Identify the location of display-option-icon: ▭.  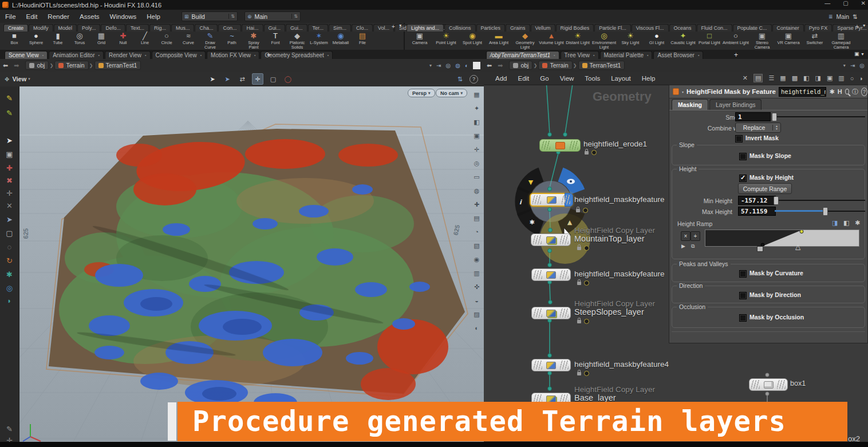
(476, 177).